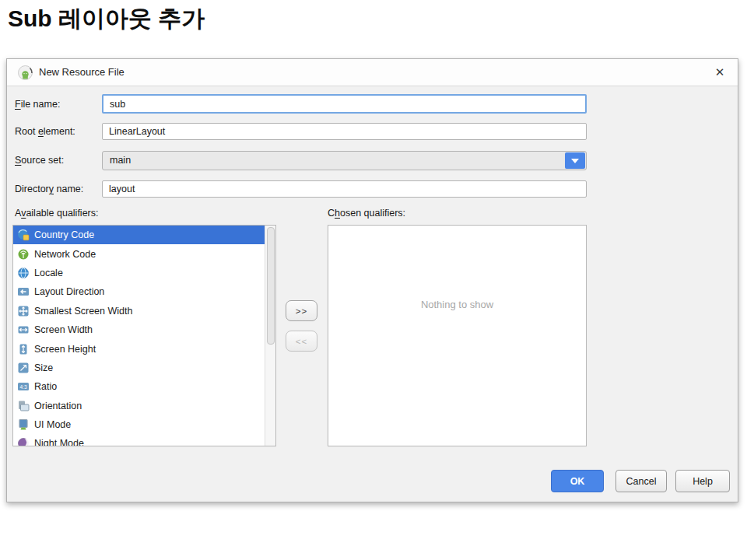 Image resolution: width=747 pixels, height=560 pixels. Describe the element at coordinates (458, 336) in the screenshot. I see `chosen-qualifiers-panel: Nothing to show` at that location.